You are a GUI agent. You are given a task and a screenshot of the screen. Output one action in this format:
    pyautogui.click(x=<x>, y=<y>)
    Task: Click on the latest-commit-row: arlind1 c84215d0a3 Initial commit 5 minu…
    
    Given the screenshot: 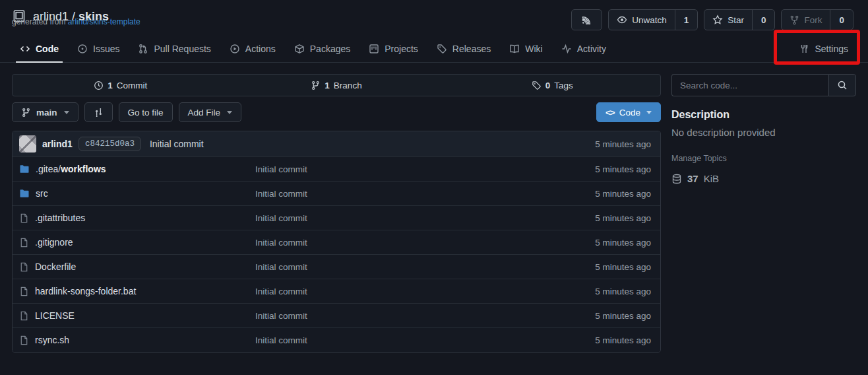 What is the action you would take?
    pyautogui.click(x=336, y=144)
    